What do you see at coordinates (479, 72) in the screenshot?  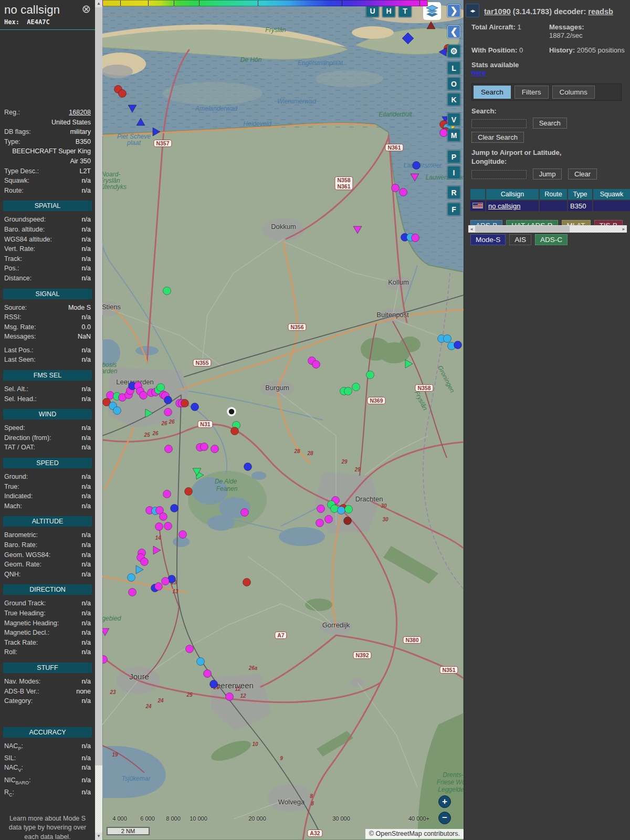 I see `stats-here-link: here` at bounding box center [479, 72].